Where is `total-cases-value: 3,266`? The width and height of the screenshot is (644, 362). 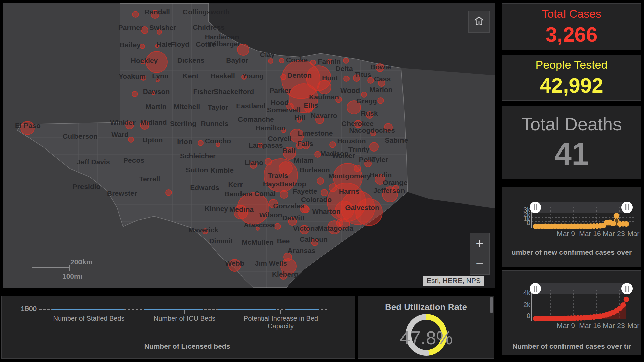
total-cases-value: 3,266 is located at coordinates (572, 34).